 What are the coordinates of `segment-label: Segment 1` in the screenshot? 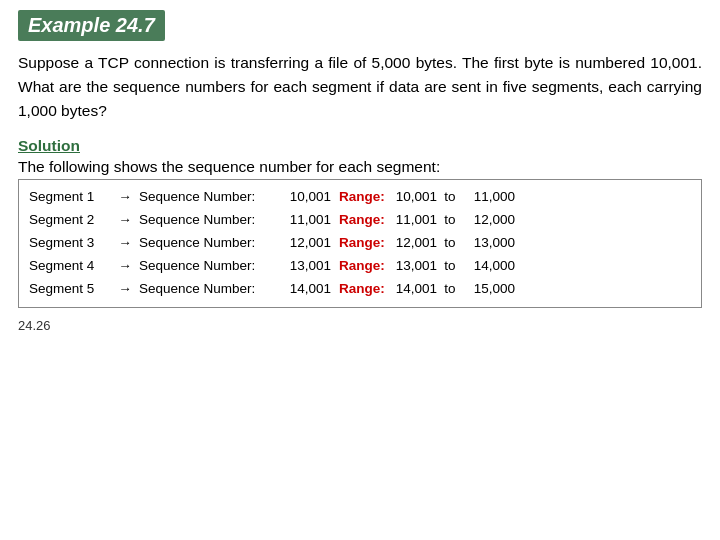 It's located at (70, 198).